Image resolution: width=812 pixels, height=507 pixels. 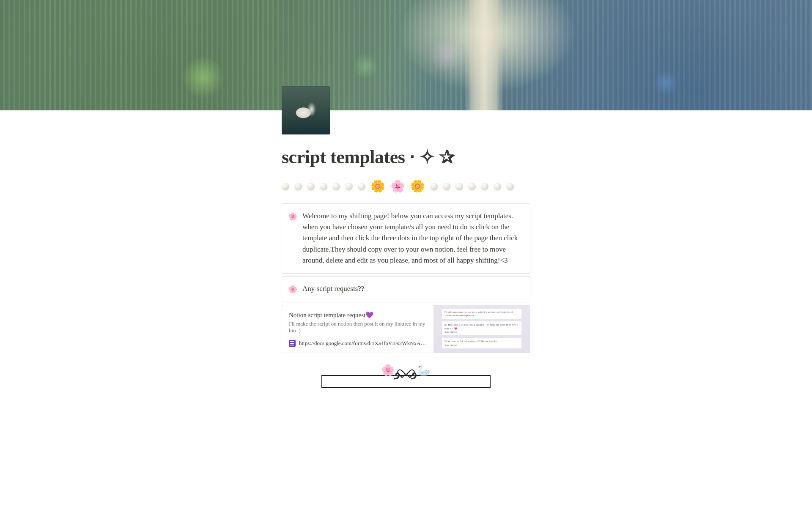 I want to click on page-title: script templates ⋅ ✧ ✰, so click(x=406, y=157).